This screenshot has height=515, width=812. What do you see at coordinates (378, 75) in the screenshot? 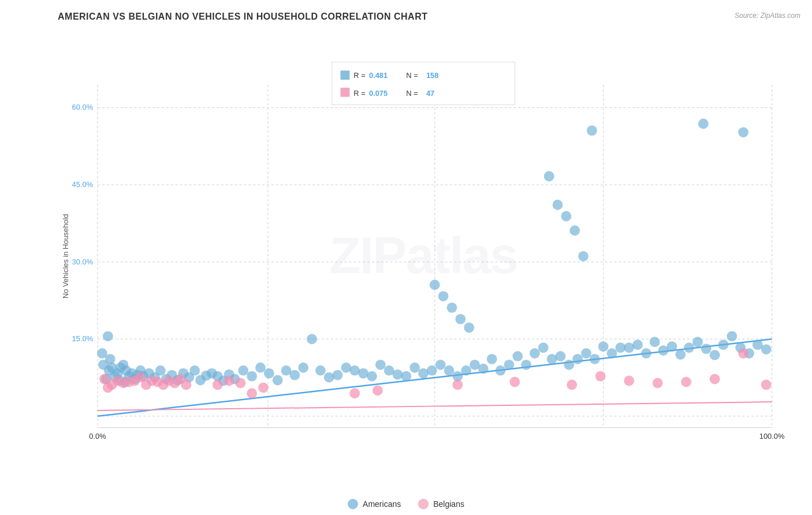
I see `svg-text: 0.481` at bounding box center [378, 75].